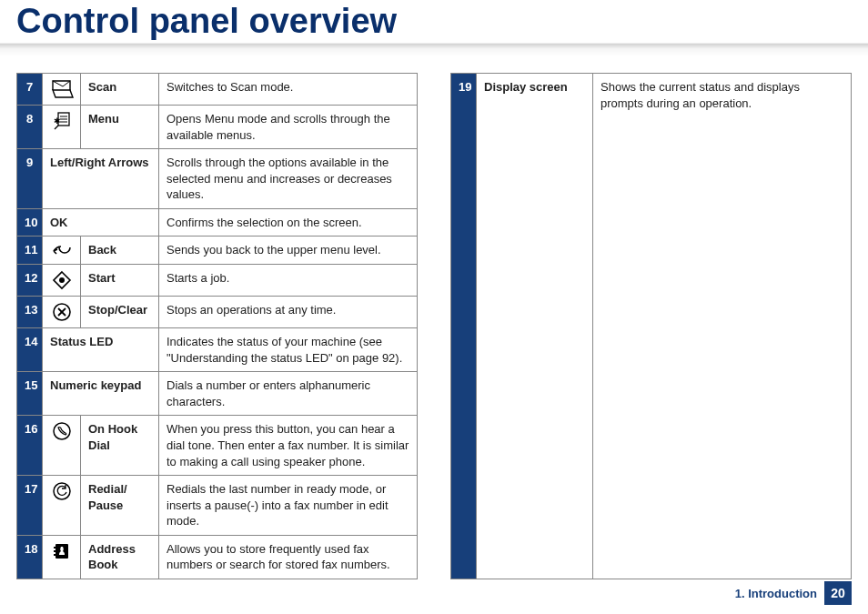  I want to click on row-name: Stop/Clear, so click(120, 313).